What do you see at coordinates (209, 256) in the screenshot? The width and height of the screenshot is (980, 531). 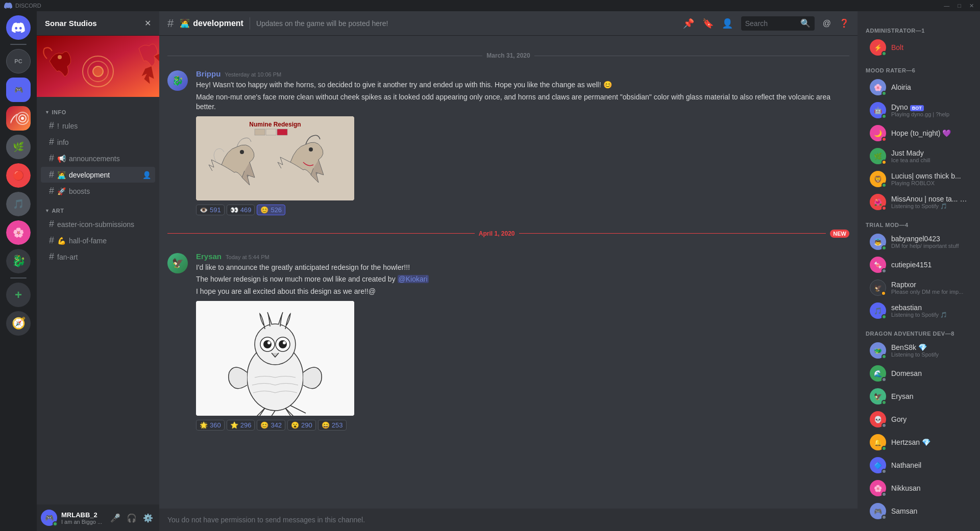 I see `erysan-author: Erysan` at bounding box center [209, 256].